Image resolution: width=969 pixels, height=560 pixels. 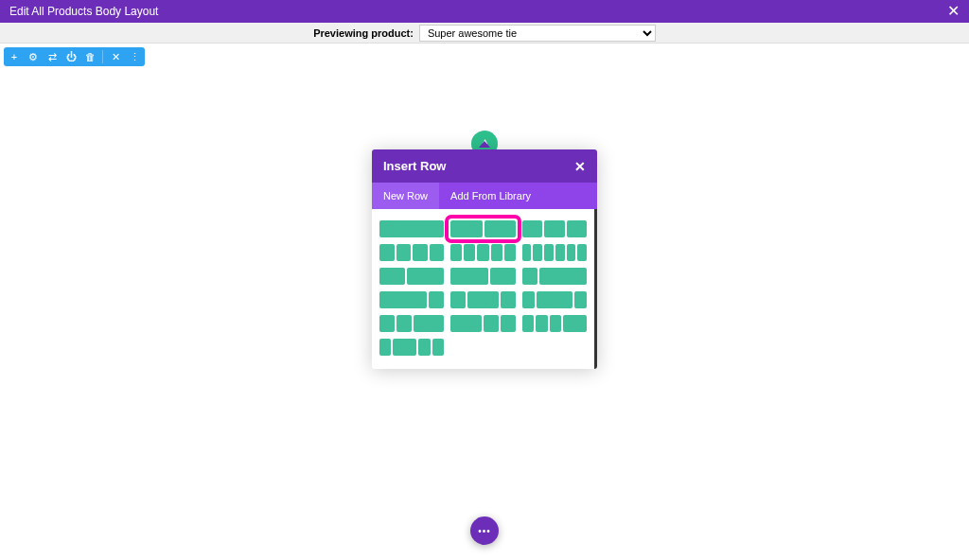 What do you see at coordinates (484, 289) in the screenshot?
I see `modal-body` at bounding box center [484, 289].